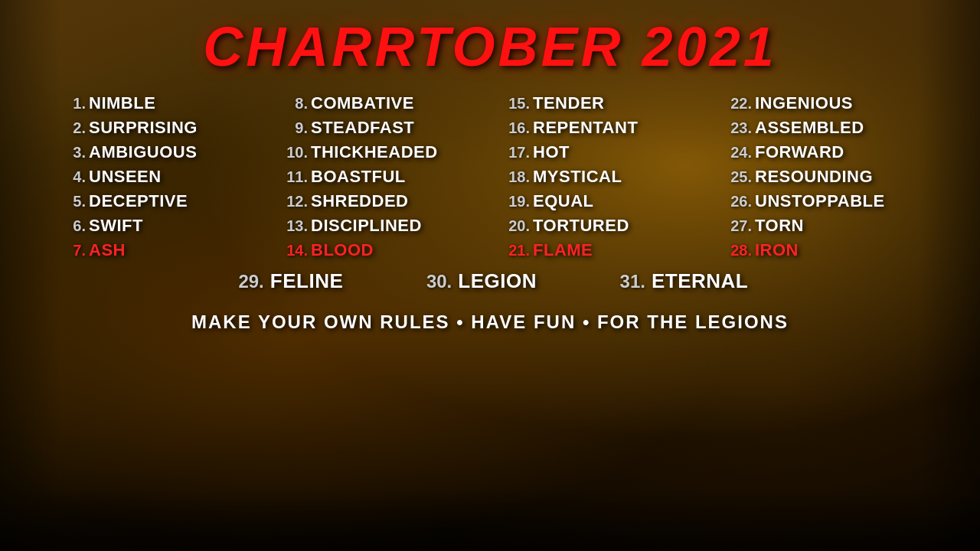 The width and height of the screenshot is (980, 551). Describe the element at coordinates (490, 47) in the screenshot. I see `page-title: CHARRTOBER 2021` at that location.